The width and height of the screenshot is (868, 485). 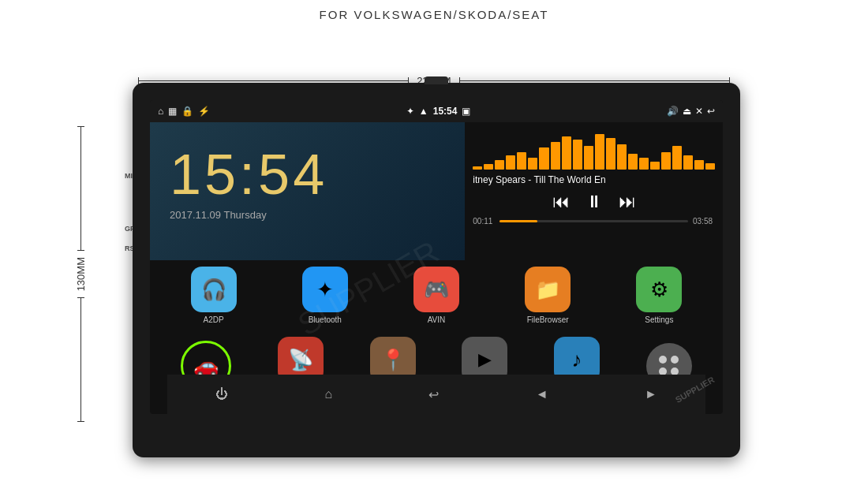 What do you see at coordinates (436, 394) in the screenshot?
I see `bottom-nav: ⏻ ⌂ ↩ ◄ ►` at bounding box center [436, 394].